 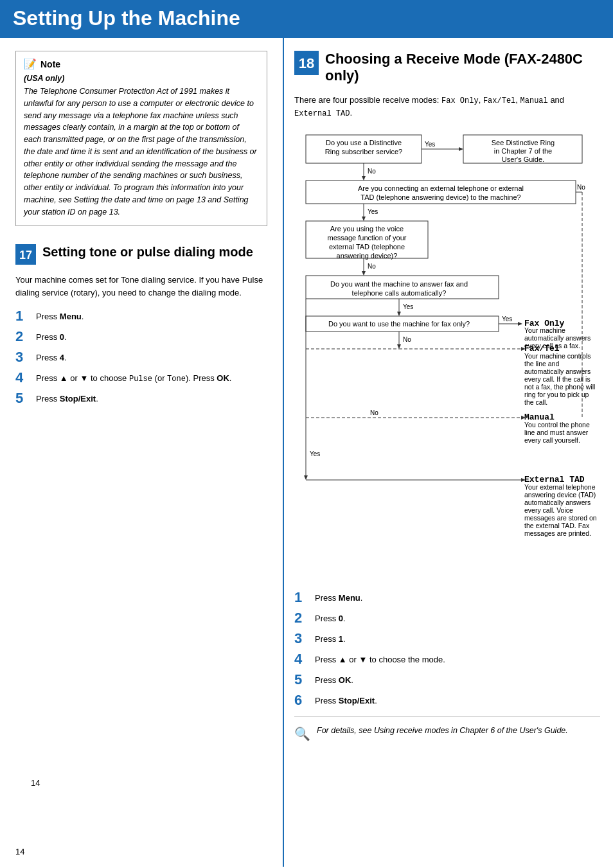 What do you see at coordinates (447, 598) in the screenshot?
I see `step-18-1: 1 Press Menu.` at bounding box center [447, 598].